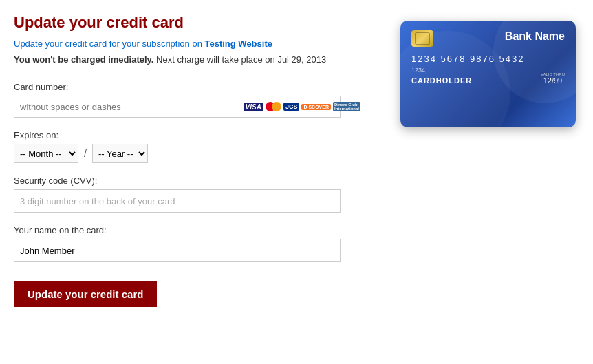 The image size is (593, 364). I want to click on subtitle: Update your credit card for your subscri…, so click(189, 44).